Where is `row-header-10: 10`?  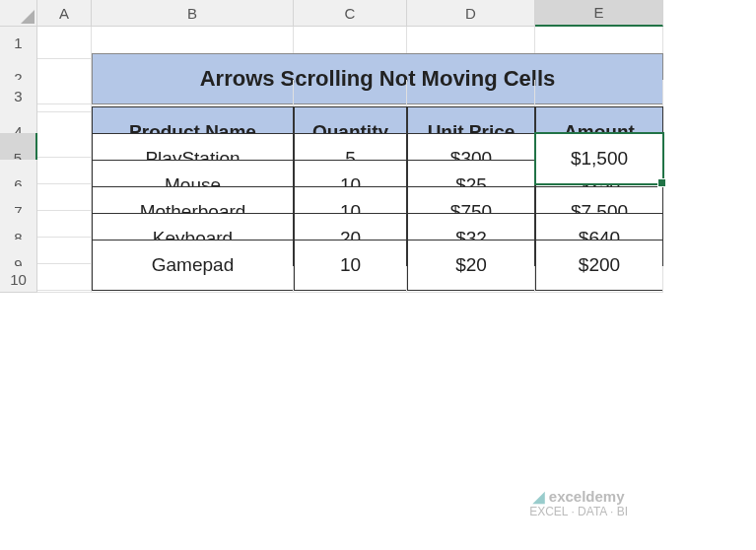 row-header-10: 10 is located at coordinates (19, 280).